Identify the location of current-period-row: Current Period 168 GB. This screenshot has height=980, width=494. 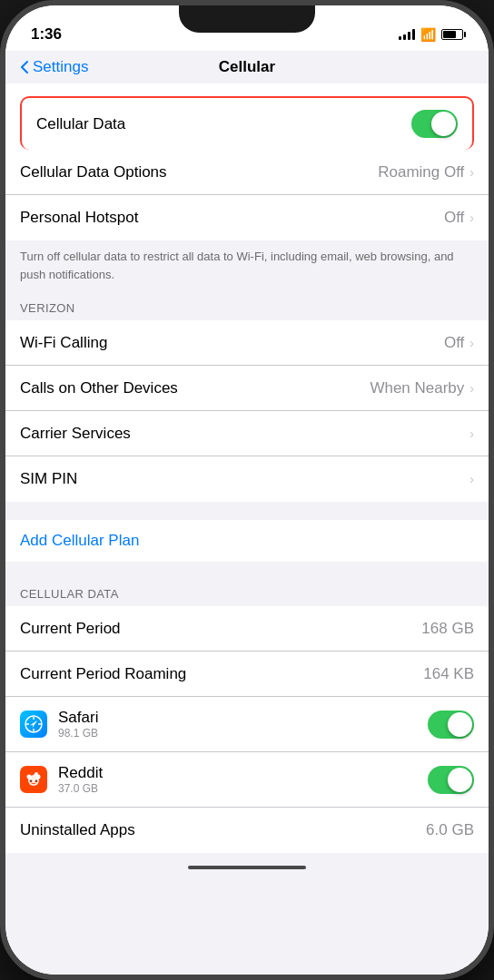
(247, 629).